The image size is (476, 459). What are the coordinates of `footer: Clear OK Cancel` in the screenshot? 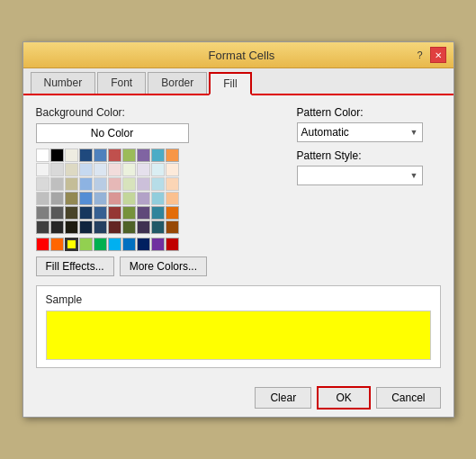 It's located at (238, 398).